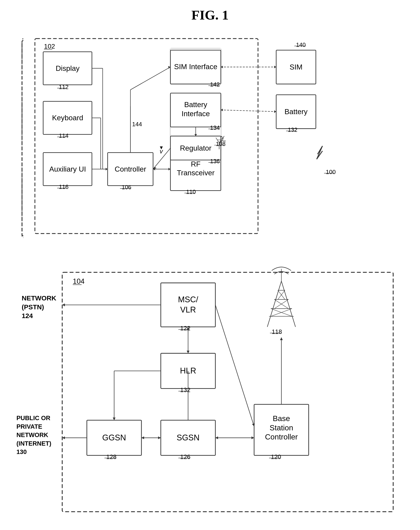 The image size is (420, 530). I want to click on svg-text: 144, so click(137, 124).